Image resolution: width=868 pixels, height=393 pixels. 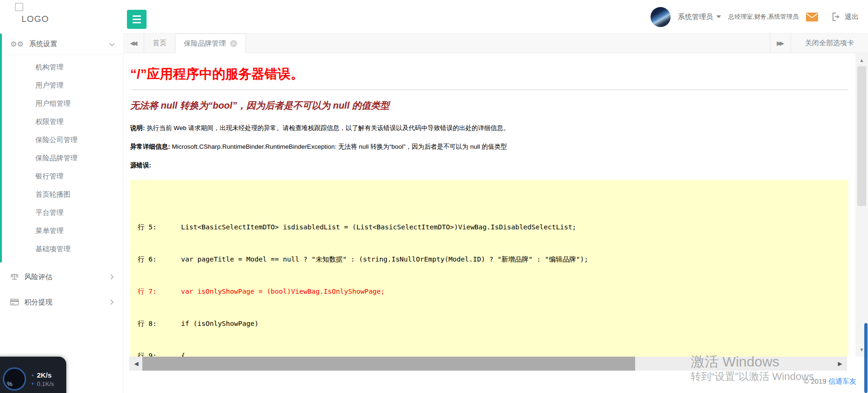 What do you see at coordinates (63, 121) in the screenshot?
I see `sidebar-item-permission-mgmt: 权限管理` at bounding box center [63, 121].